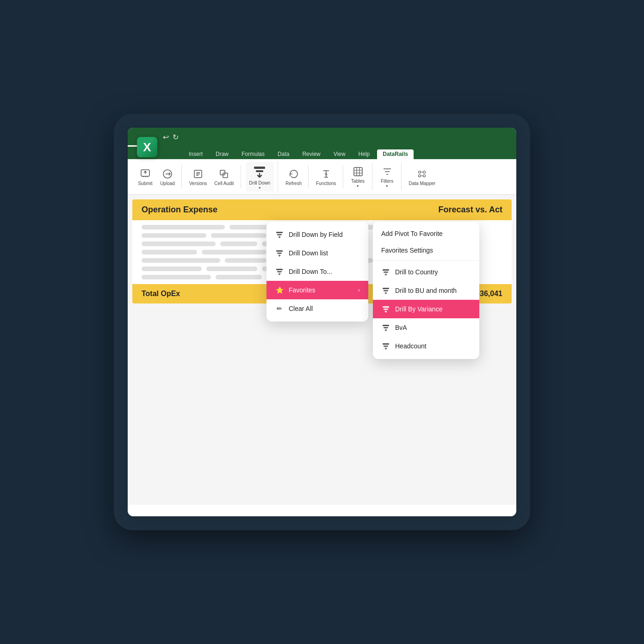 This screenshot has height=644, width=644. What do you see at coordinates (279, 272) in the screenshot?
I see `drill-to-icon` at bounding box center [279, 272].